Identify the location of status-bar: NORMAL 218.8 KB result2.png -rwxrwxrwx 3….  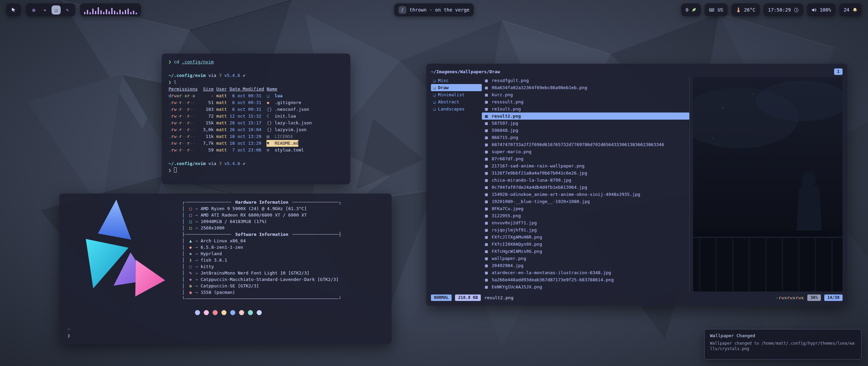
(637, 298).